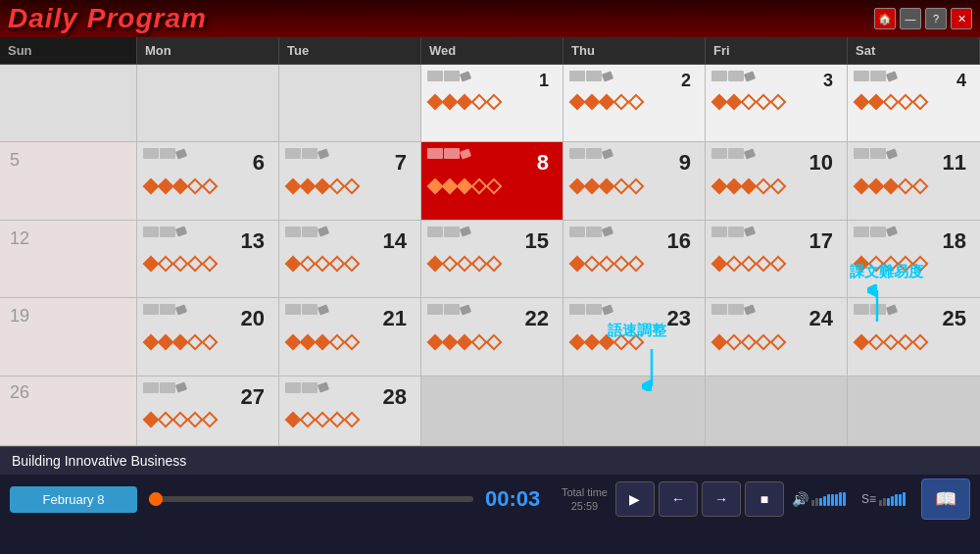 The image size is (980, 554). Describe the element at coordinates (819, 499) in the screenshot. I see `volume-control: 🔊` at that location.